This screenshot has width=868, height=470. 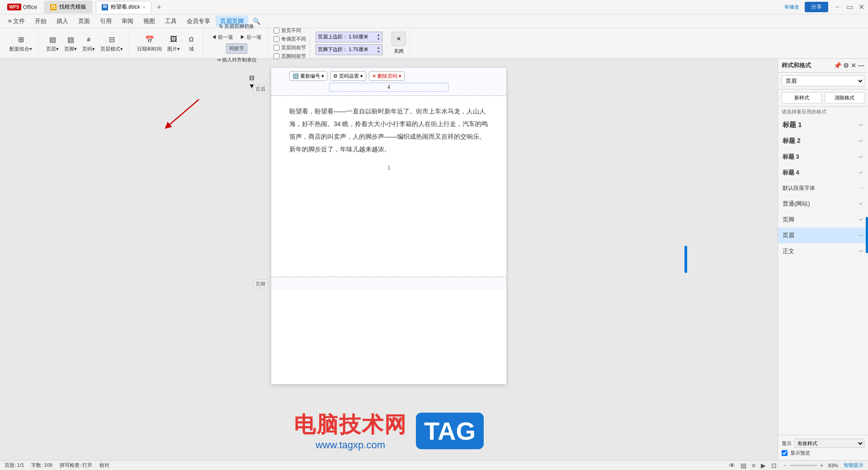 I want to click on menu-file: ≡ 文件, so click(x=16, y=21).